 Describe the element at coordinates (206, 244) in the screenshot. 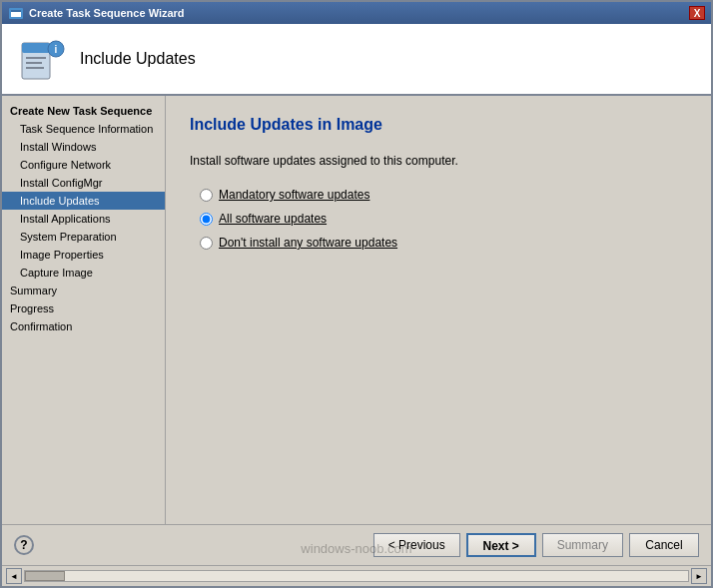

I see `radio-none` at that location.